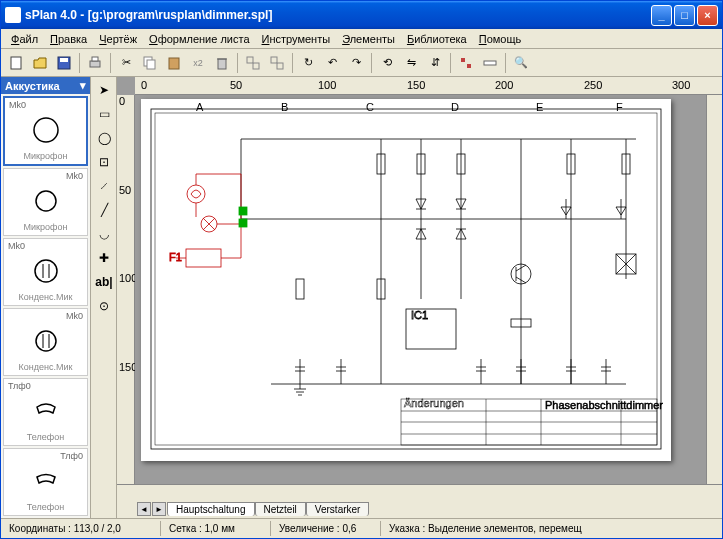  What do you see at coordinates (277, 63) in the screenshot?
I see `ungroup-button` at bounding box center [277, 63].